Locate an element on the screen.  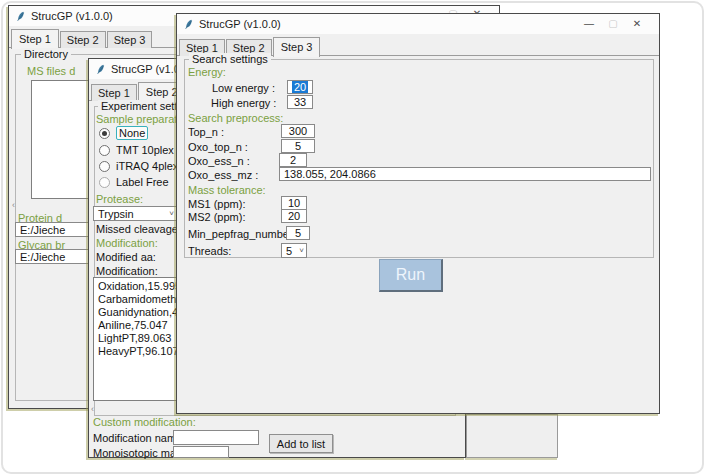
protease-combobox: Trypsin ˅ is located at coordinates (135, 214).